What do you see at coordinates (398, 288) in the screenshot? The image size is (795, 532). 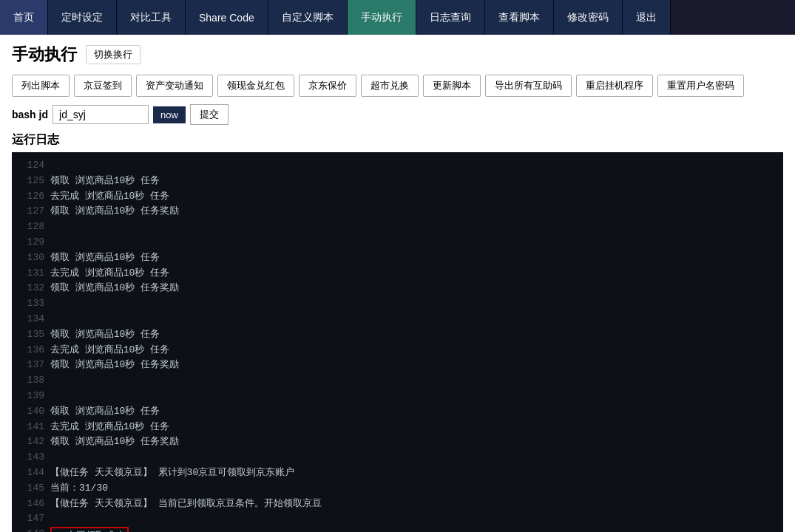 I see `log-line: 132领取 浏览商品10秒 任务奖励` at bounding box center [398, 288].